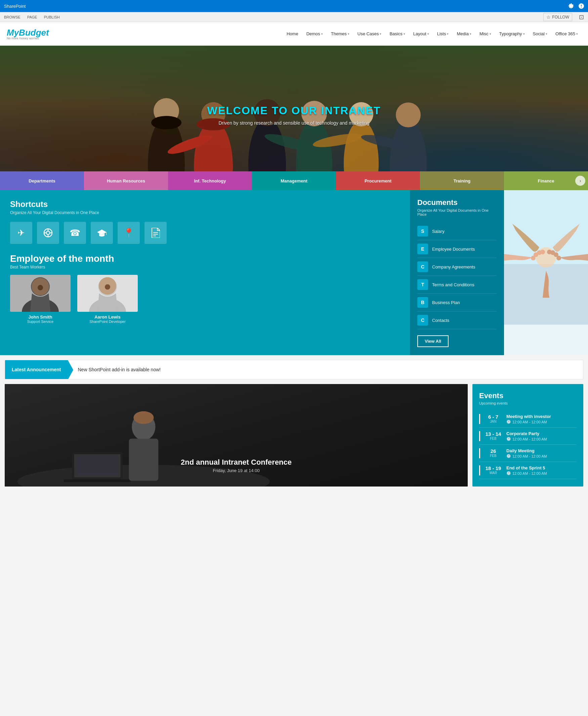  I want to click on main-nav: Home Demos ▾ Themes ▾ Use Cases ▾ Basics…, so click(432, 34).